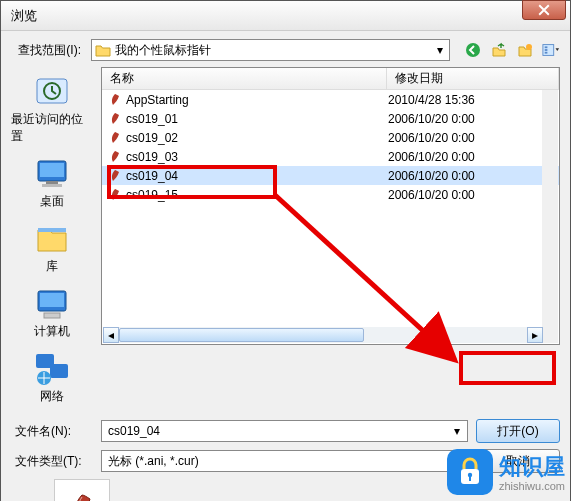 The image size is (571, 501). What do you see at coordinates (330, 79) in the screenshot?
I see `file-list-header: 名称 修改日期` at bounding box center [330, 79].